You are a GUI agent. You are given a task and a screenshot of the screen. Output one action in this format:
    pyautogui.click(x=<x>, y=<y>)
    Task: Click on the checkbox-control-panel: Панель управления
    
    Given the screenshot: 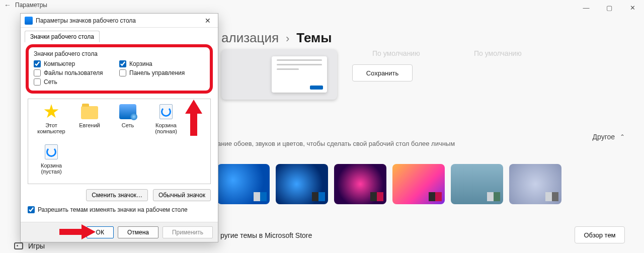 What is the action you would take?
    pyautogui.click(x=162, y=73)
    